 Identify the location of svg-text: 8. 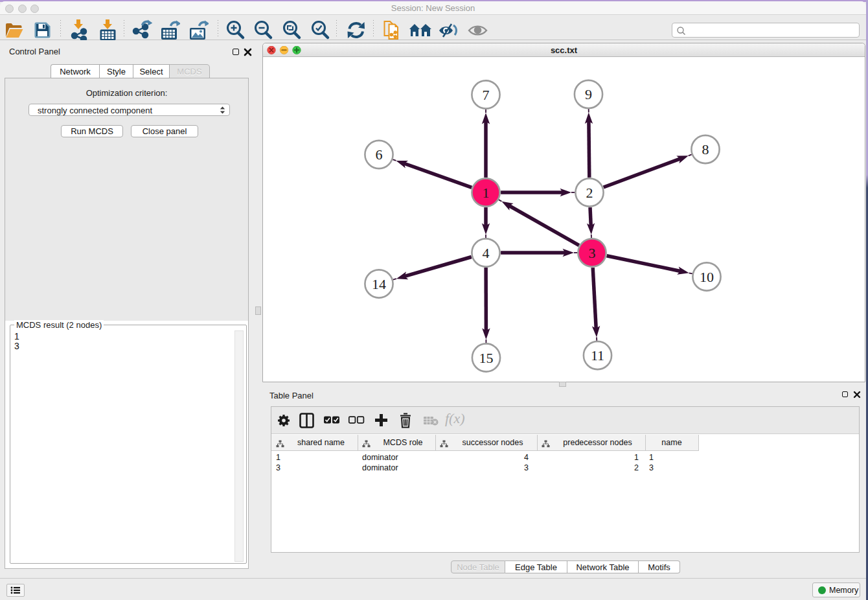
(706, 149).